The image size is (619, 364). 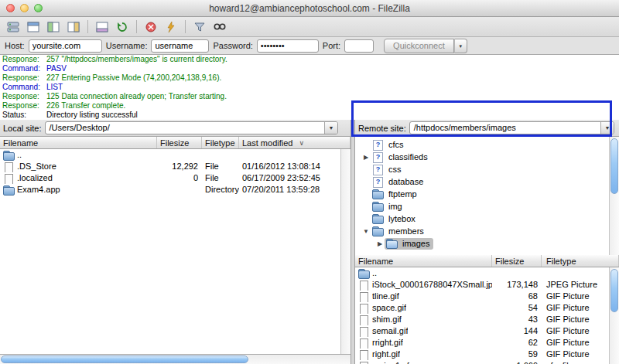 What do you see at coordinates (221, 190) in the screenshot?
I see `file-type: Directory` at bounding box center [221, 190].